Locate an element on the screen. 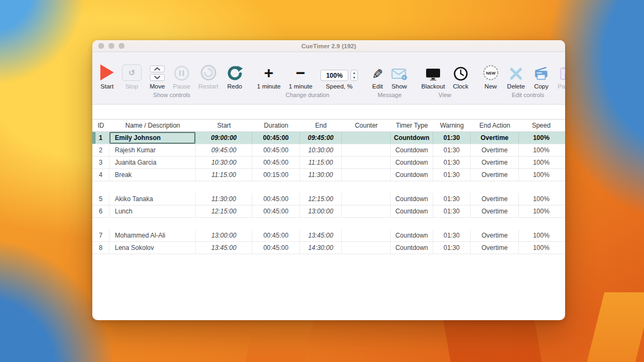 The width and height of the screenshot is (644, 362). table-row: 7Mohammed Al-Ali13:00:0000:45:0013:45:00… is located at coordinates (328, 236).